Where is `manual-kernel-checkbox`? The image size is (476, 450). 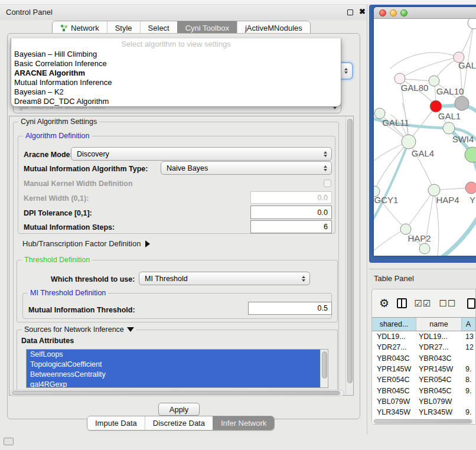
manual-kernel-checkbox is located at coordinates (327, 183).